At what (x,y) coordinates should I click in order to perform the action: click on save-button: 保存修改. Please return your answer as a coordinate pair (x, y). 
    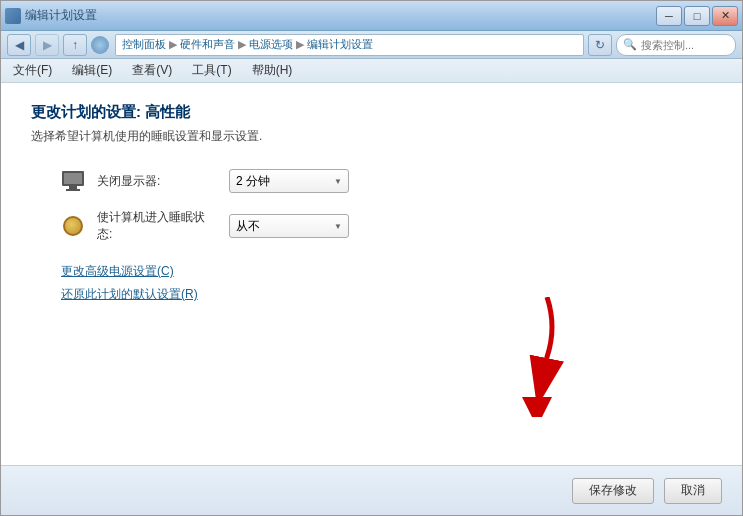
    Looking at the image, I should click on (613, 491).